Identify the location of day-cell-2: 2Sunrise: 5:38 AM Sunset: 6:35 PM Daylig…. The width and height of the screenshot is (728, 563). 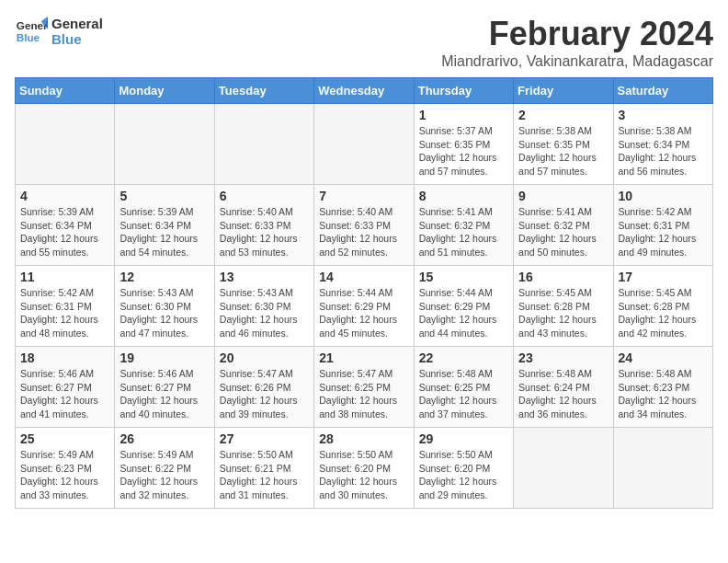
(563, 144).